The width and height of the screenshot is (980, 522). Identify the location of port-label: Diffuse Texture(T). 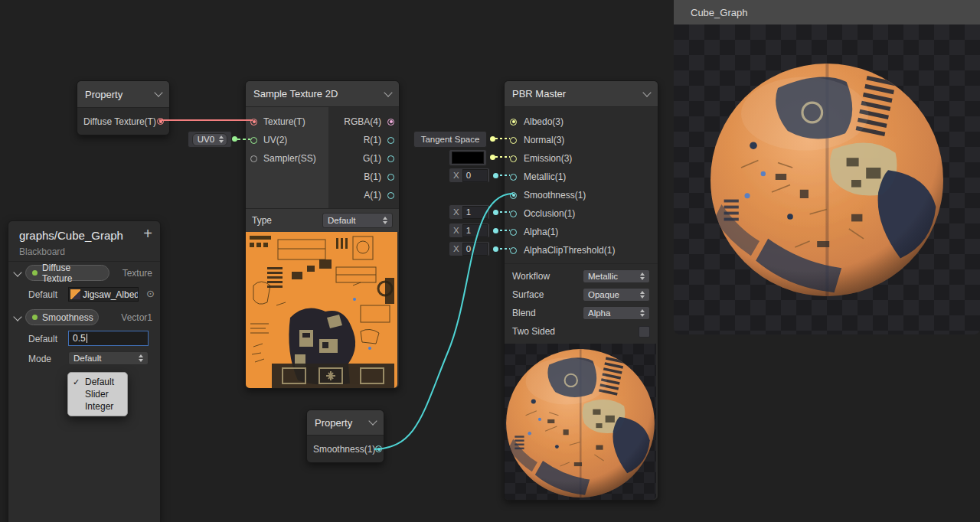
(120, 122).